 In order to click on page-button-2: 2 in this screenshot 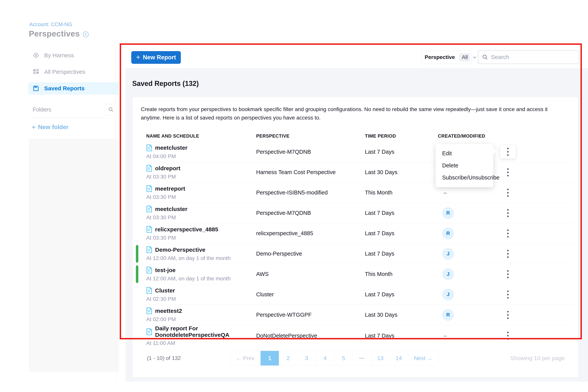, I will do `click(288, 358)`.